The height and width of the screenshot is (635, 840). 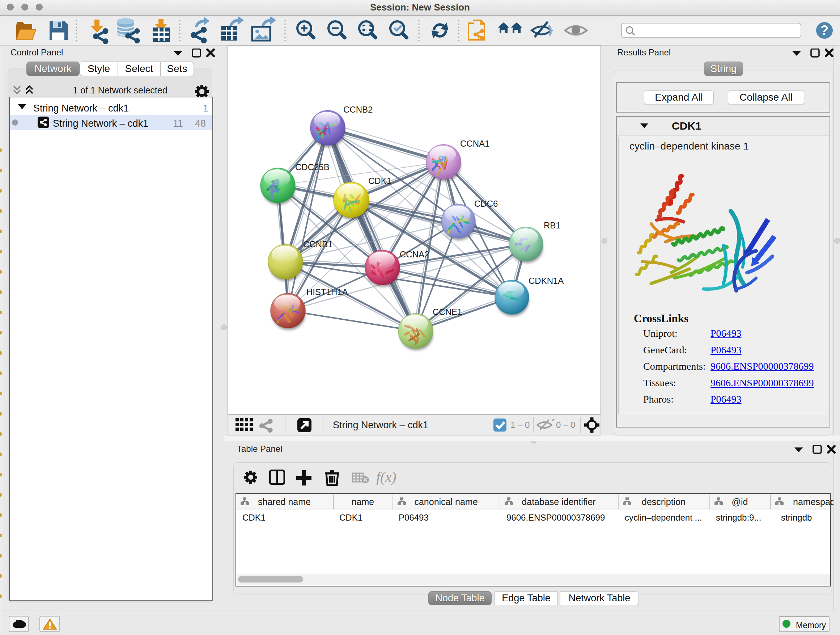 What do you see at coordinates (317, 244) in the screenshot?
I see `svg-text: CCNB1` at bounding box center [317, 244].